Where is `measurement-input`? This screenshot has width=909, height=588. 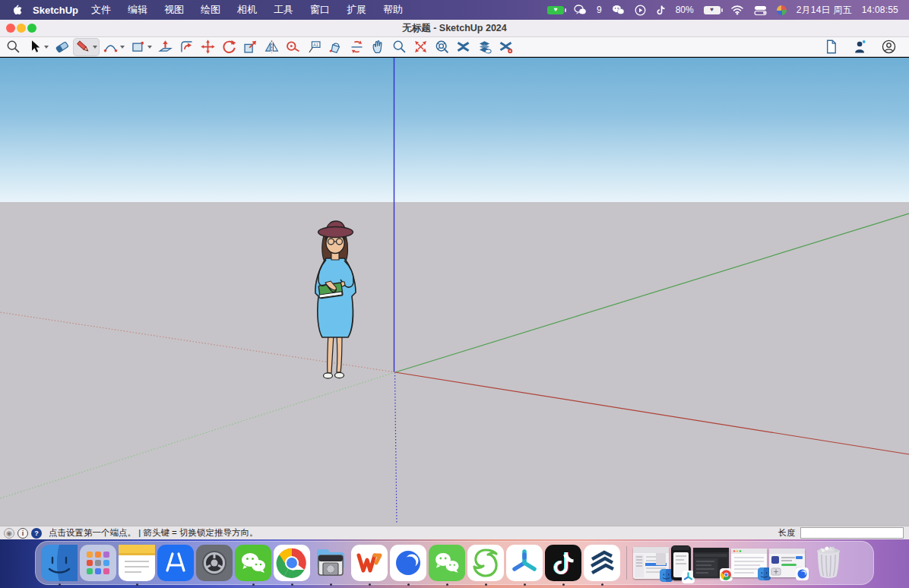 measurement-input is located at coordinates (852, 533).